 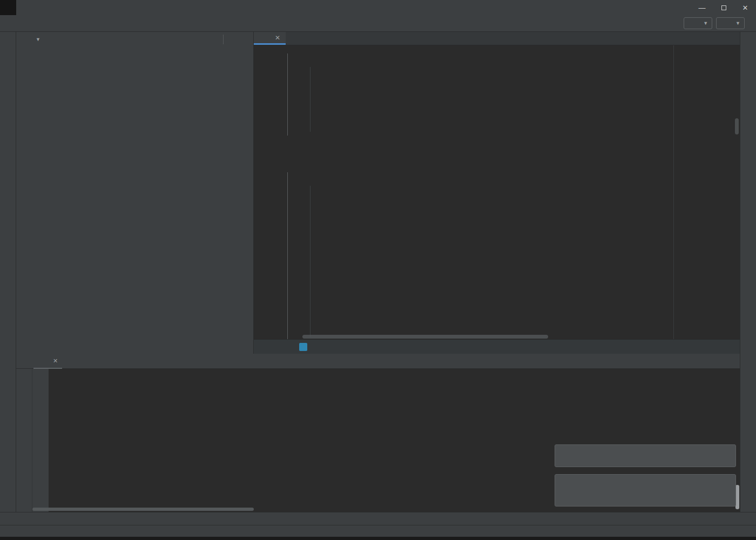 What do you see at coordinates (426, 337) in the screenshot?
I see `editor-horizontal-scrollbar` at bounding box center [426, 337].